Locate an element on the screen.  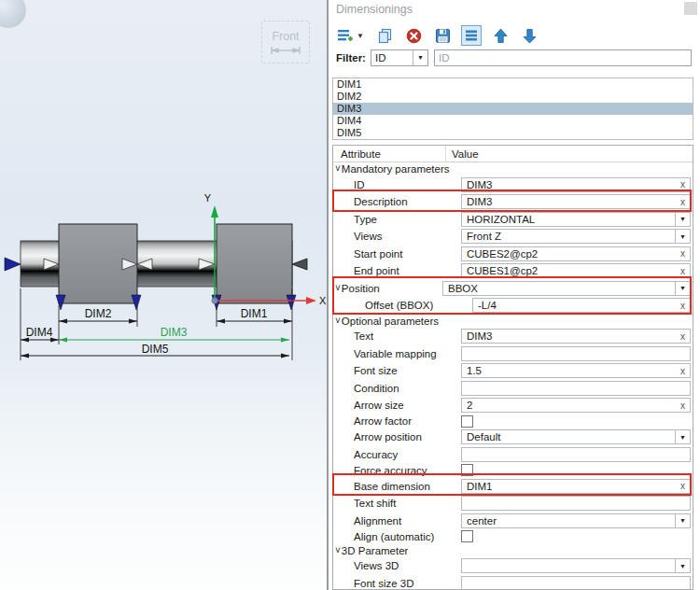
dimension-dim4: DIM4 is located at coordinates (39, 334).